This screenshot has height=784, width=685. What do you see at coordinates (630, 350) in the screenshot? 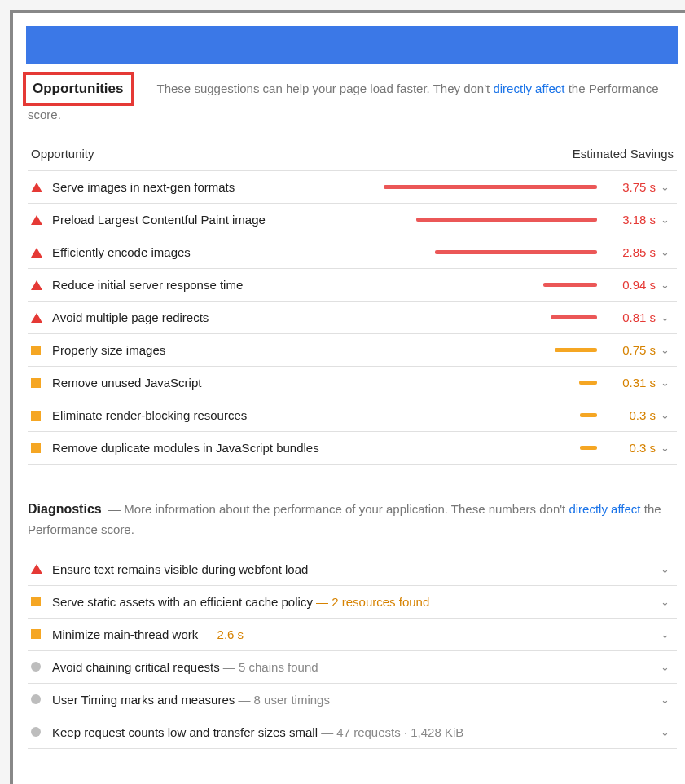
I see `opportunity-savings: 0.75 s` at bounding box center [630, 350].